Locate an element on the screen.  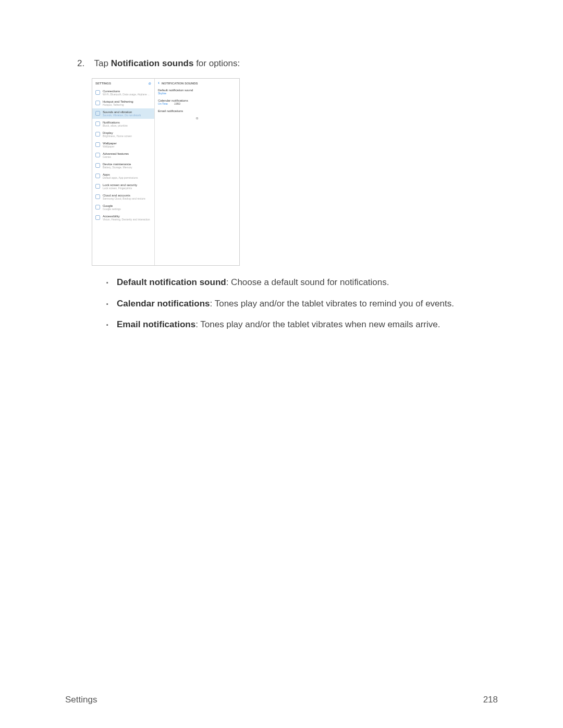
step-number: 2. is located at coordinates (81, 64).